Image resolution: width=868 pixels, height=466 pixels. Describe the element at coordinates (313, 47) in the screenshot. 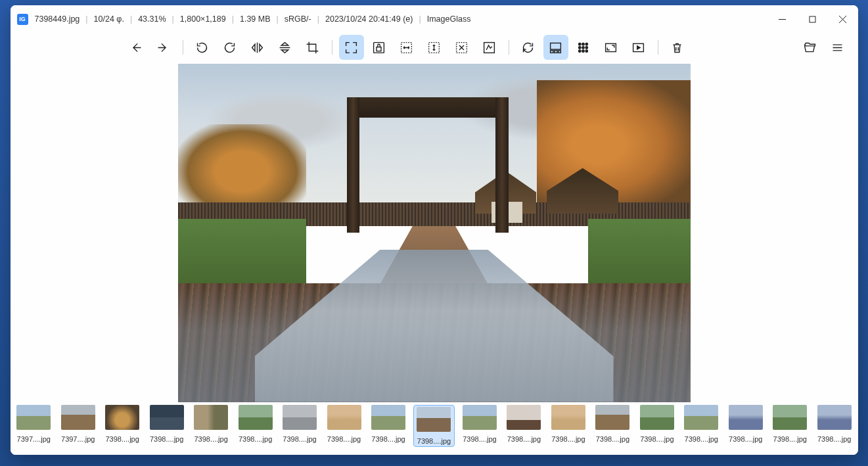

I see `crop-button` at that location.